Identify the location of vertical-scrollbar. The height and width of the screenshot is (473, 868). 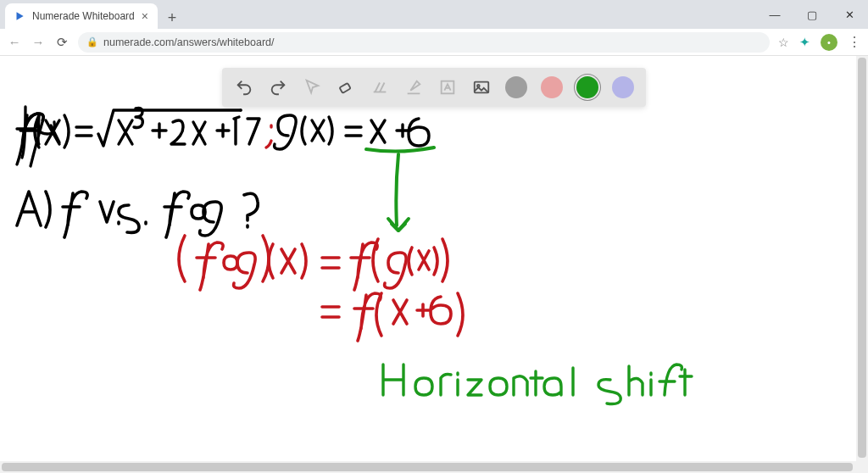
(862, 264).